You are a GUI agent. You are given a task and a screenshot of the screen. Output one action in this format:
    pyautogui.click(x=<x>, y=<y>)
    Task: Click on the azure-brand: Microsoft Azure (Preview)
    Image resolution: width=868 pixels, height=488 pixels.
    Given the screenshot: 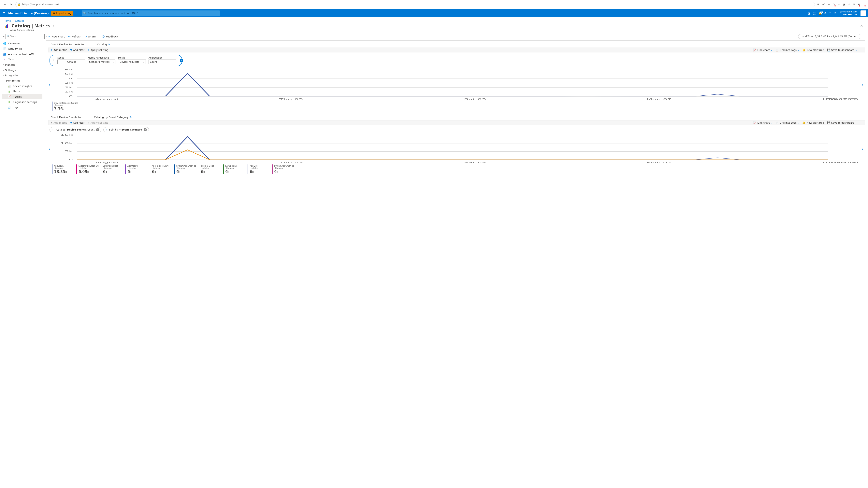 What is the action you would take?
    pyautogui.click(x=29, y=13)
    